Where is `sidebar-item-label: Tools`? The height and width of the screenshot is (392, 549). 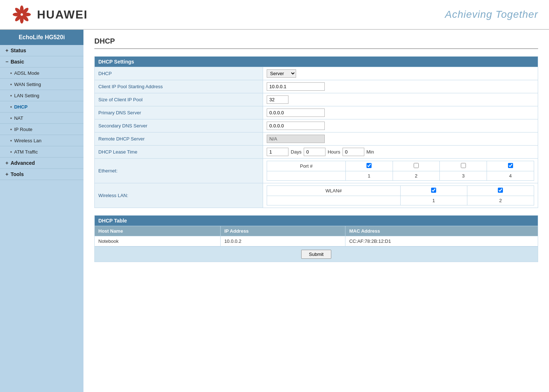
sidebar-item-label: Tools is located at coordinates (17, 174).